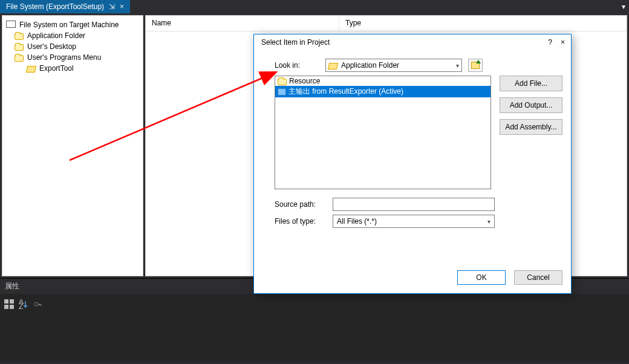 The width and height of the screenshot is (629, 364). What do you see at coordinates (73, 47) in the screenshot?
I see `tree-users-desktop: User's Desktop` at bounding box center [73, 47].